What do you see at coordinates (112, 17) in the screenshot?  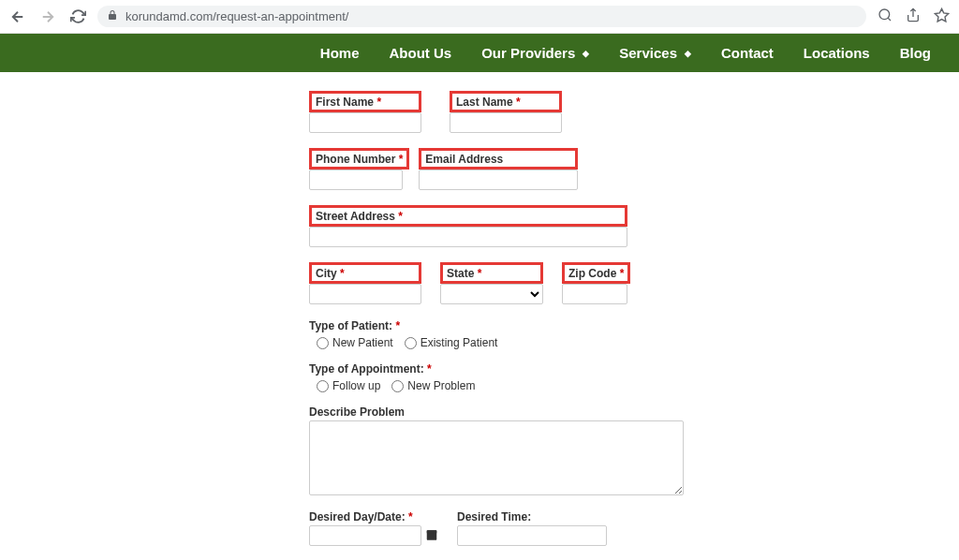 I see `lock-icon` at bounding box center [112, 17].